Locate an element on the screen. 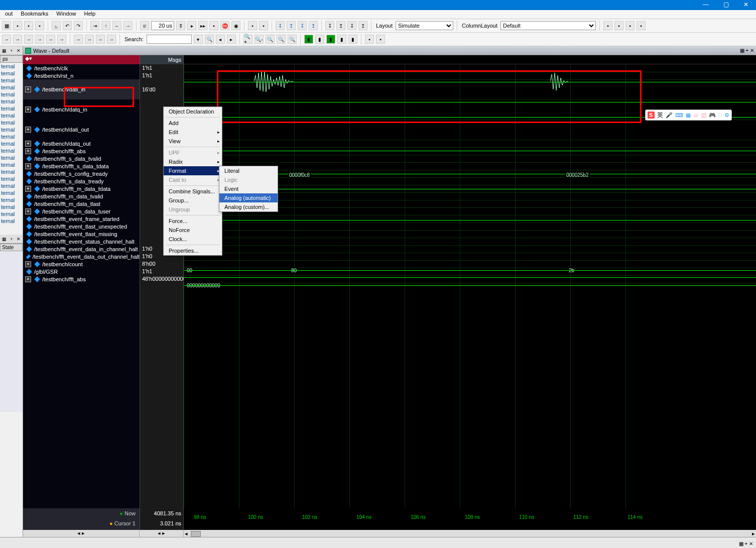  signal-row: /testbench/clk is located at coordinates (81, 68).